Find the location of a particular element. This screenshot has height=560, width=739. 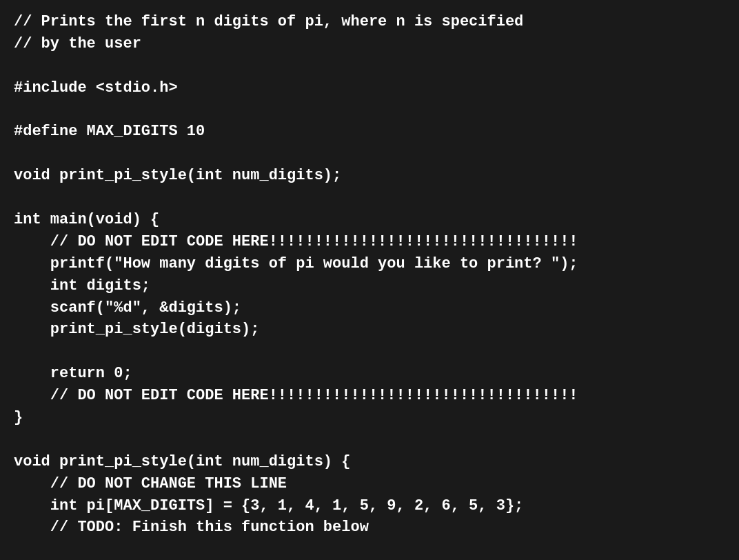

code-line: void print_pi_style(int num_digits); is located at coordinates (370, 176).